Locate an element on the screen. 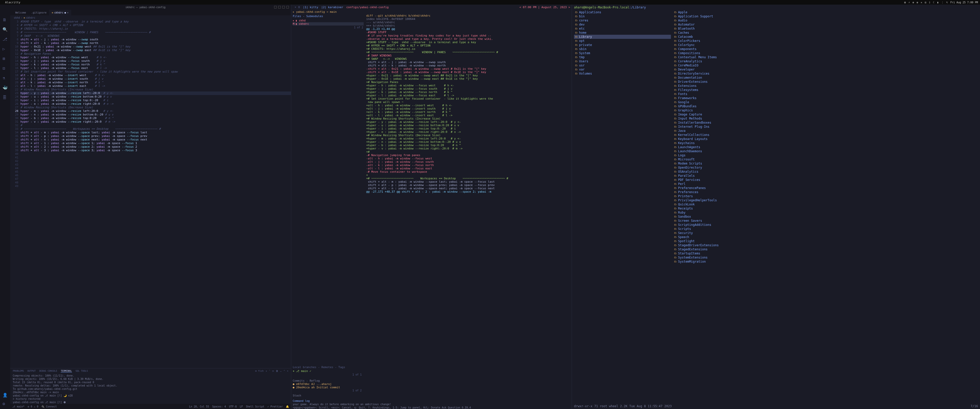 Image resolution: width=980 pixels, height=409 pixels. tmux-session: ⚬ 0 is located at coordinates (297, 7).